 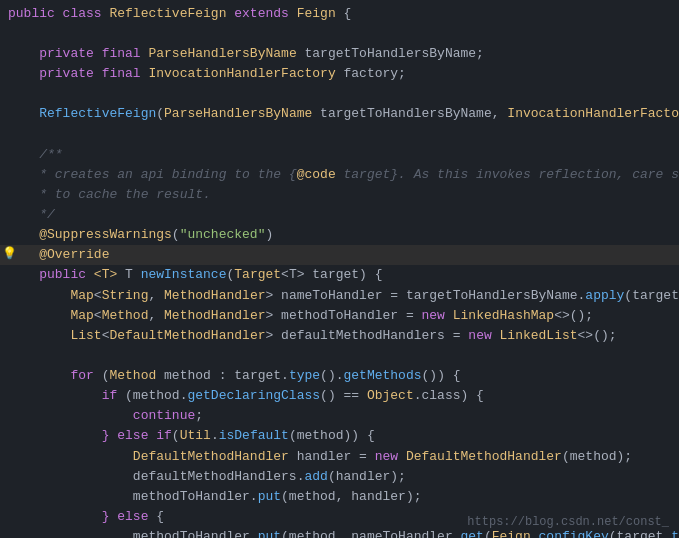 I want to click on line-content: defaultMethodHandlers.add(handler);, so click(x=207, y=477).